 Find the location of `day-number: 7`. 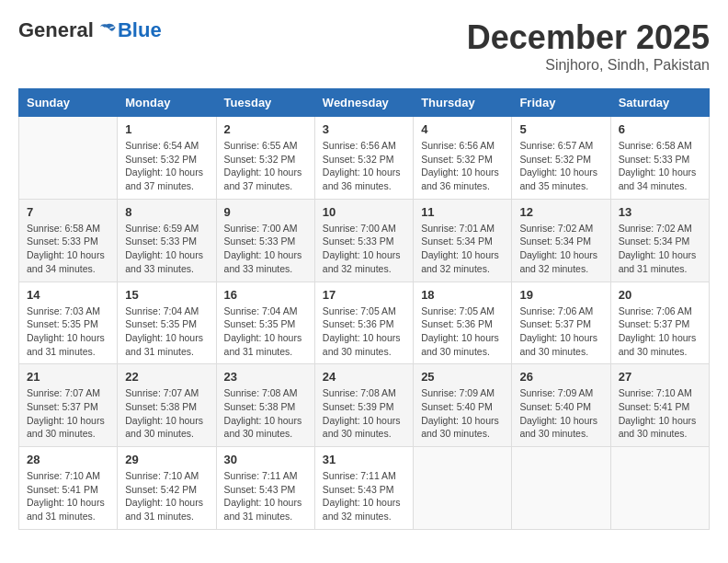

day-number: 7 is located at coordinates (68, 212).